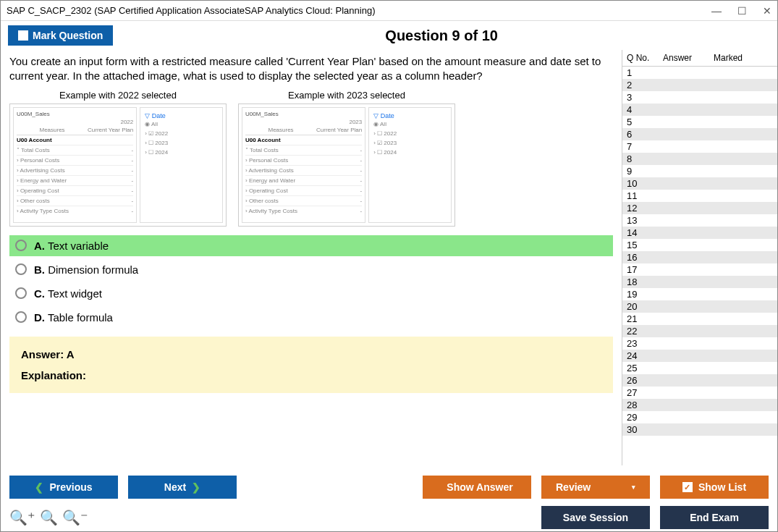 The image size is (778, 532). I want to click on question-nav-row: 1, so click(700, 72).